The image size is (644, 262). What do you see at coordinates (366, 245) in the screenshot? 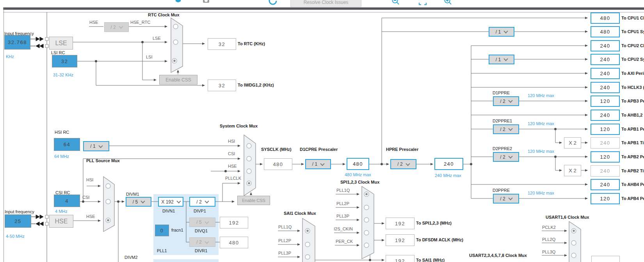
I see `spi-mux-radio-per-ck` at bounding box center [366, 245].